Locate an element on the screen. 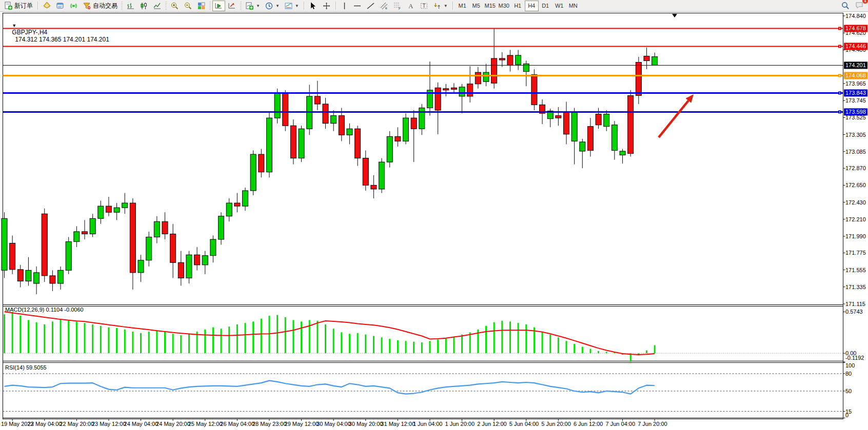 Image resolution: width=868 pixels, height=430 pixels. fibonacci-button: F is located at coordinates (397, 6).